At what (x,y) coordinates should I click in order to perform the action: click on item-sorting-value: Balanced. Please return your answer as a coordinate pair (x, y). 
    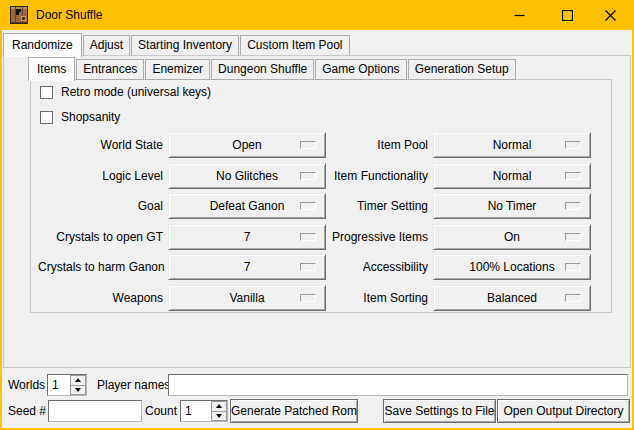
    Looking at the image, I should click on (512, 298).